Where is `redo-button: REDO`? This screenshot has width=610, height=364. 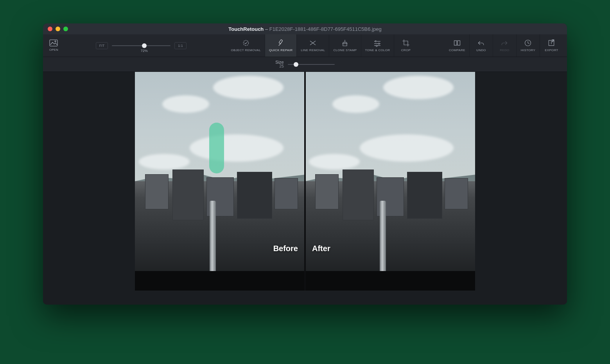 redo-button: REDO is located at coordinates (504, 45).